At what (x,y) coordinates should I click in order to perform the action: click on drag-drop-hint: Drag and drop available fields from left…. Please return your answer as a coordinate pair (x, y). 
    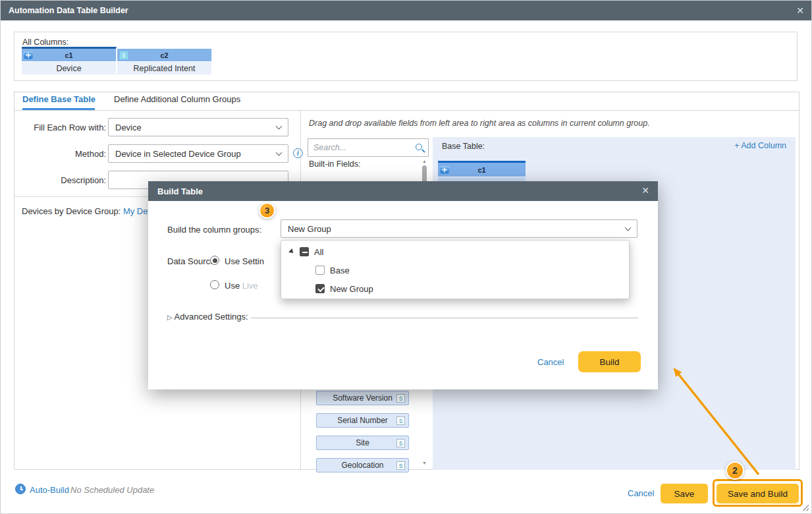
    Looking at the image, I should click on (479, 123).